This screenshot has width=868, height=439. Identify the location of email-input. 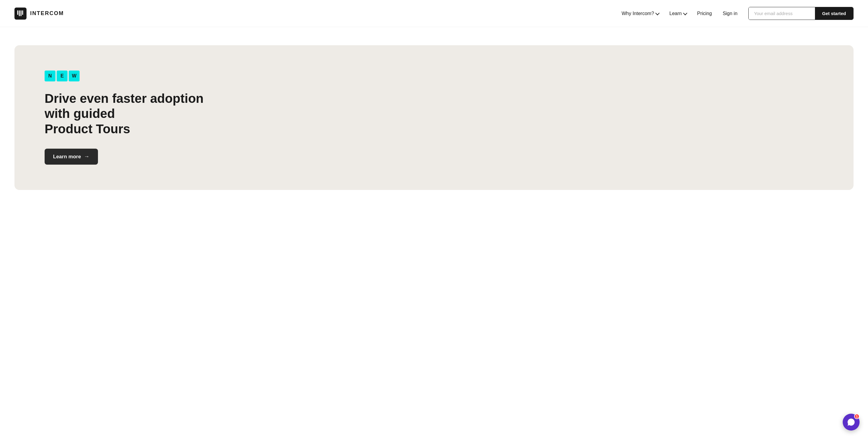
(782, 13).